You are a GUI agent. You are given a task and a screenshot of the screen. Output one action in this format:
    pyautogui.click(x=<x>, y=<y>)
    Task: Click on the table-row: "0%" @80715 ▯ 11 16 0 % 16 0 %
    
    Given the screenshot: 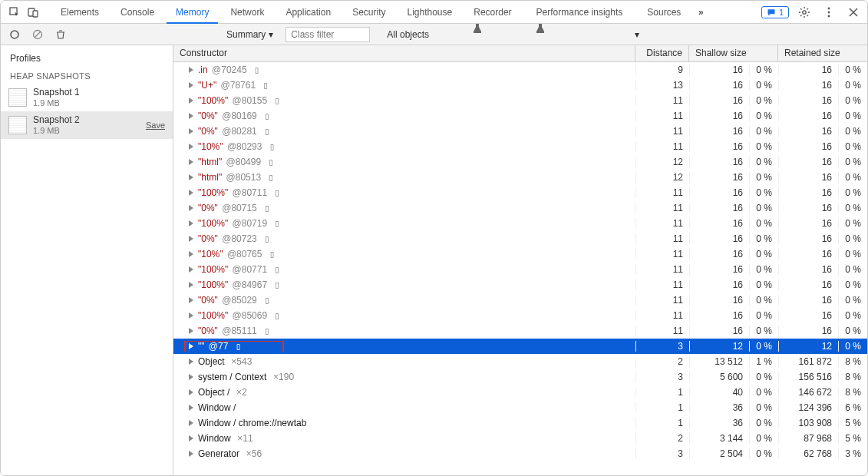 What is the action you would take?
    pyautogui.click(x=520, y=208)
    